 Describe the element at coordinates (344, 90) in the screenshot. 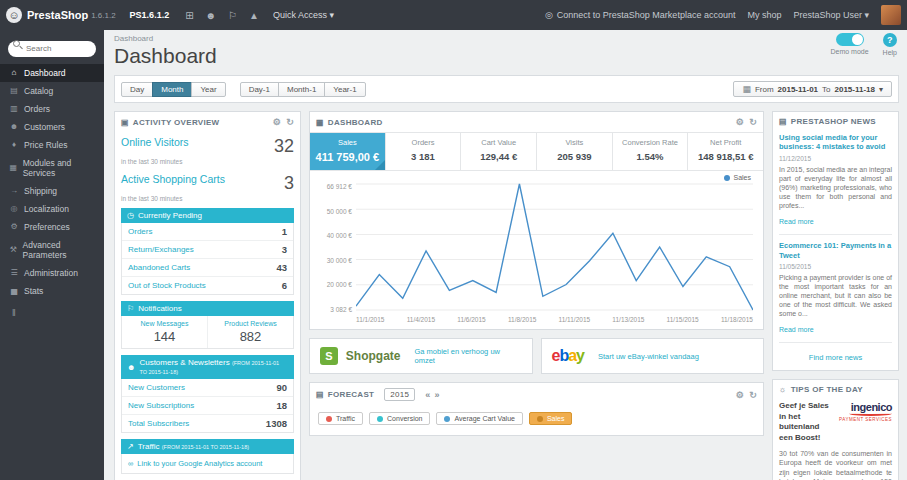

I see `filter-year-1-button: Year-1` at that location.